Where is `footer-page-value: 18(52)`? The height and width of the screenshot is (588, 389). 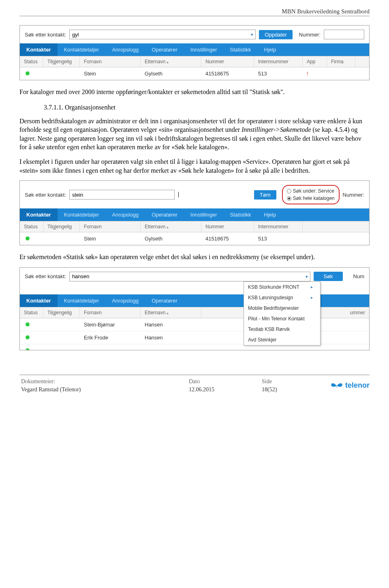 footer-page-value: 18(52) is located at coordinates (287, 390).